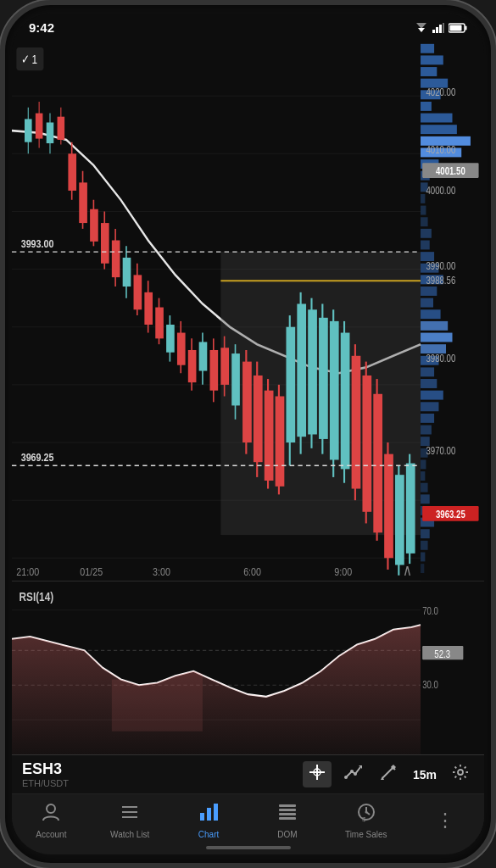 This screenshot has width=496, height=868. Describe the element at coordinates (248, 819) in the screenshot. I see `nav-bar: Account Watch List` at that location.